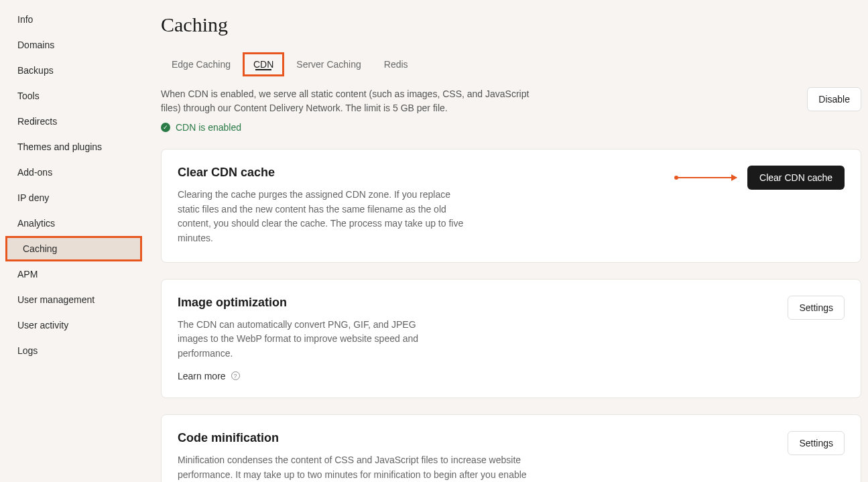 The image size is (868, 482). What do you see at coordinates (34, 198) in the screenshot?
I see `sidebar-item-label: IP deny` at bounding box center [34, 198].